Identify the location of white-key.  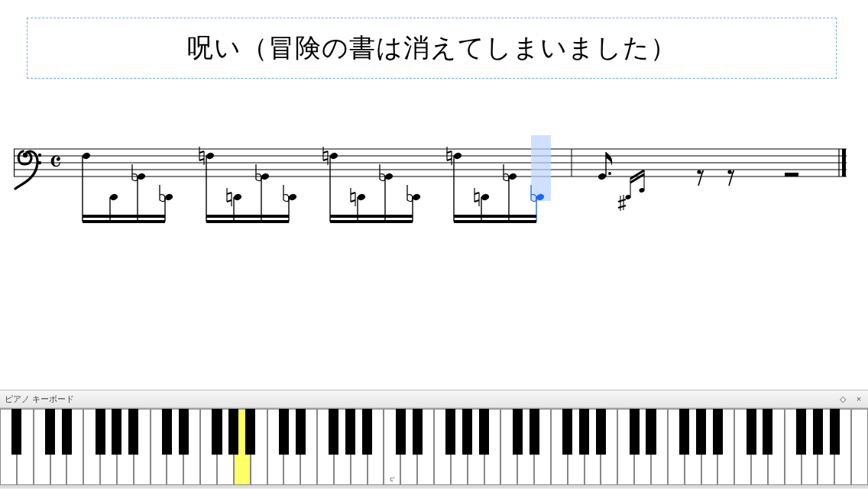
(860, 447).